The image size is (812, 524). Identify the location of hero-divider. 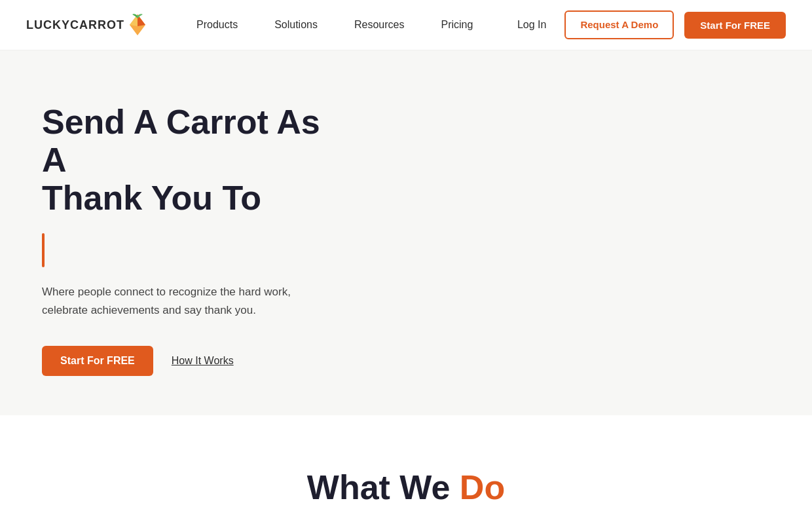
(43, 250).